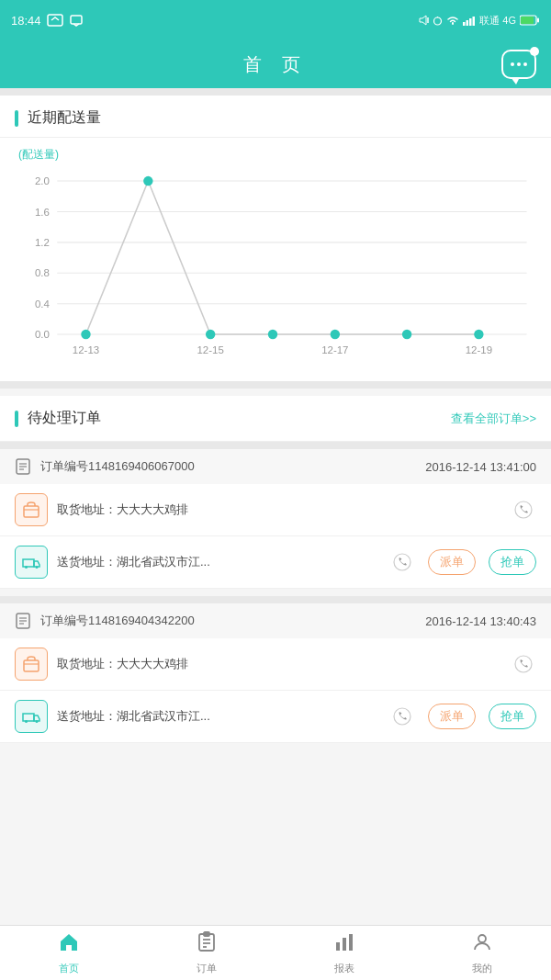  What do you see at coordinates (207, 953) in the screenshot?
I see `nav-item-orders: 订单` at bounding box center [207, 953].